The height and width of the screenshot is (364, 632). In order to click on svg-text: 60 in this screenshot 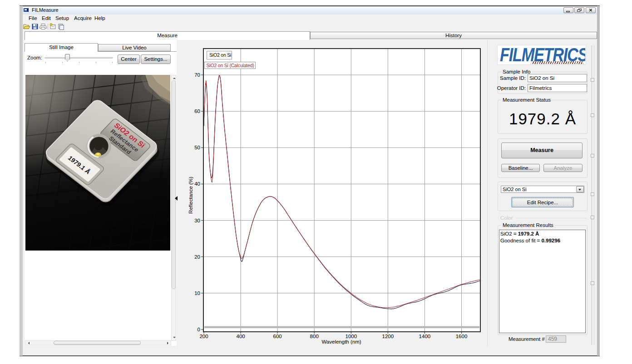, I will do `click(197, 111)`.